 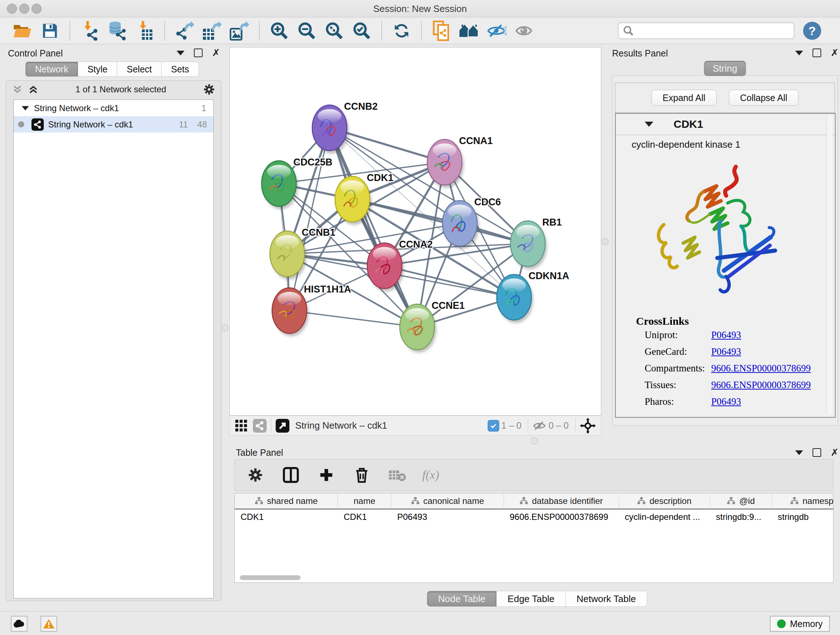 I want to click on export-table-button, so click(x=212, y=31).